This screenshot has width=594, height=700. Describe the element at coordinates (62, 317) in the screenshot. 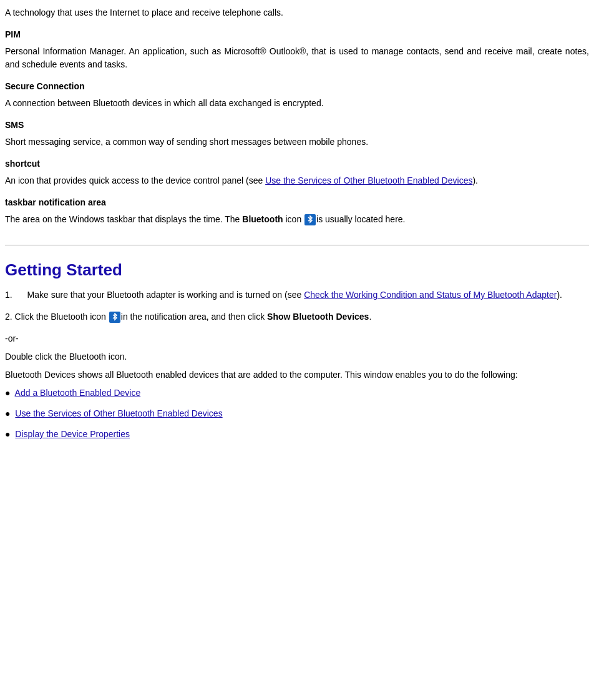

I see `step-2-prefix: Click the Bluetooth icon` at that location.